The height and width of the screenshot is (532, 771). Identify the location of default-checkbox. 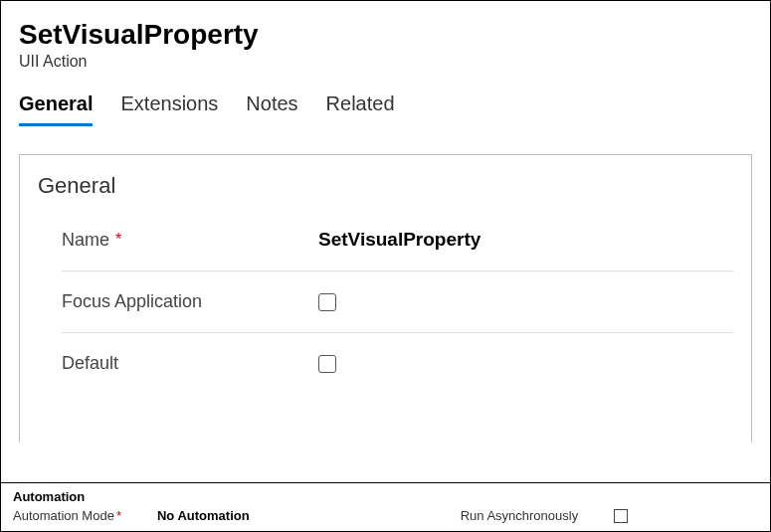
(327, 364).